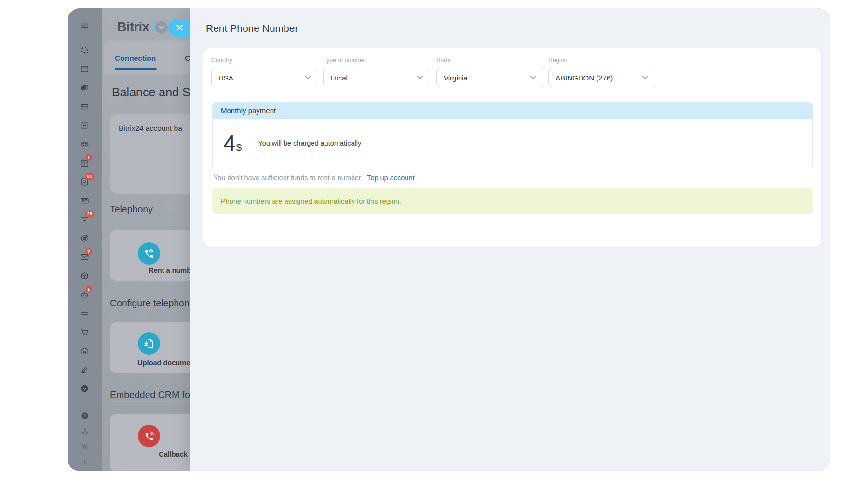 This screenshot has height=491, width=868. I want to click on gear-icon, so click(85, 447).